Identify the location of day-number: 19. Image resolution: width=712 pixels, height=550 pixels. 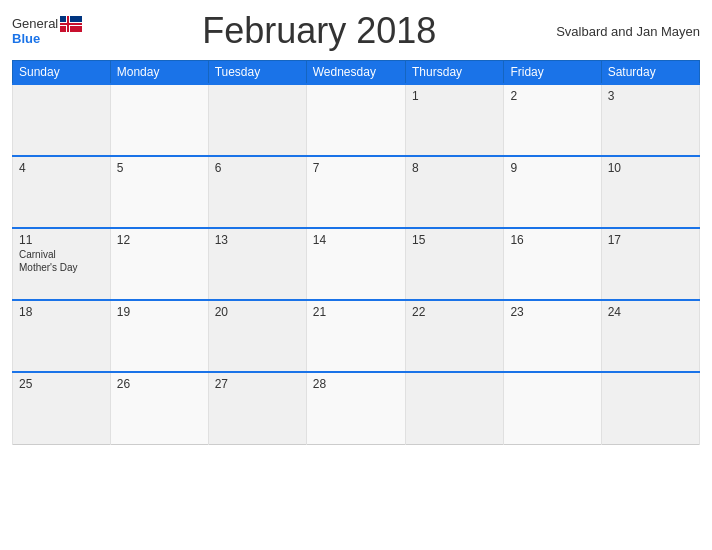
(160, 312).